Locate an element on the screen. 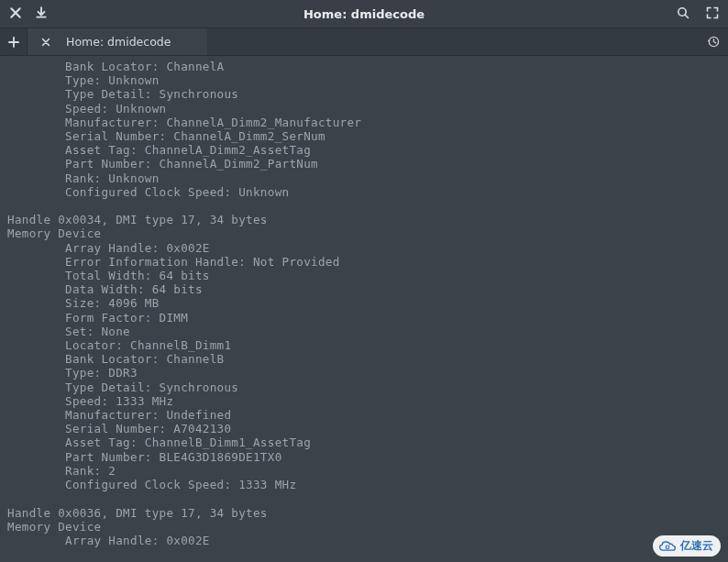  window-title: Home: dmidecode is located at coordinates (364, 15).